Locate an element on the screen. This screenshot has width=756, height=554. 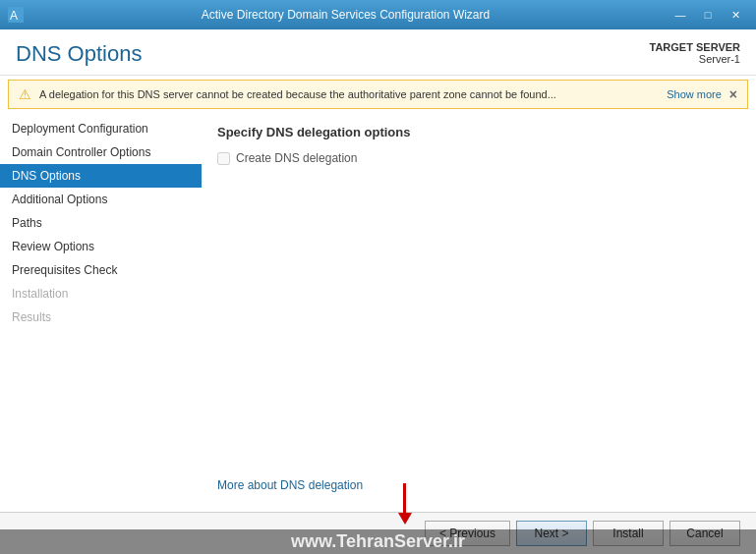
sidebar-item-dns-options: DNS Options is located at coordinates (100, 176).